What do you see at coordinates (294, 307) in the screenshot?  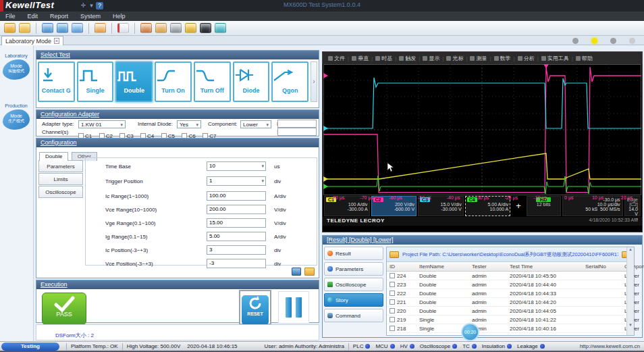 I see `pause-button` at bounding box center [294, 307].